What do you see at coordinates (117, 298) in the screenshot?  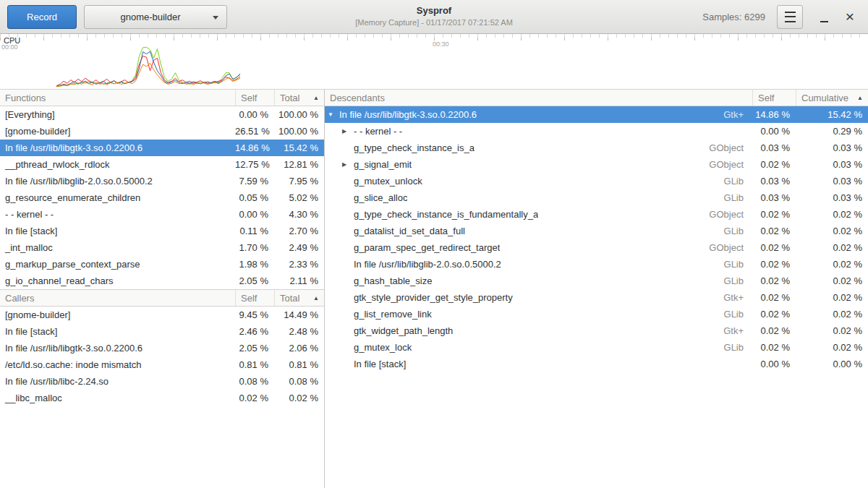 I see `column-header-callers: Callers` at bounding box center [117, 298].